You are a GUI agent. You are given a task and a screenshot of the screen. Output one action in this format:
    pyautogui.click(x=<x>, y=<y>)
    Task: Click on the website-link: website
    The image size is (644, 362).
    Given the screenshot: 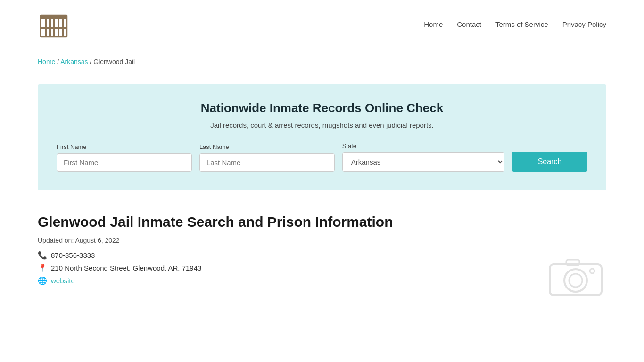 What is the action you would take?
    pyautogui.click(x=63, y=281)
    